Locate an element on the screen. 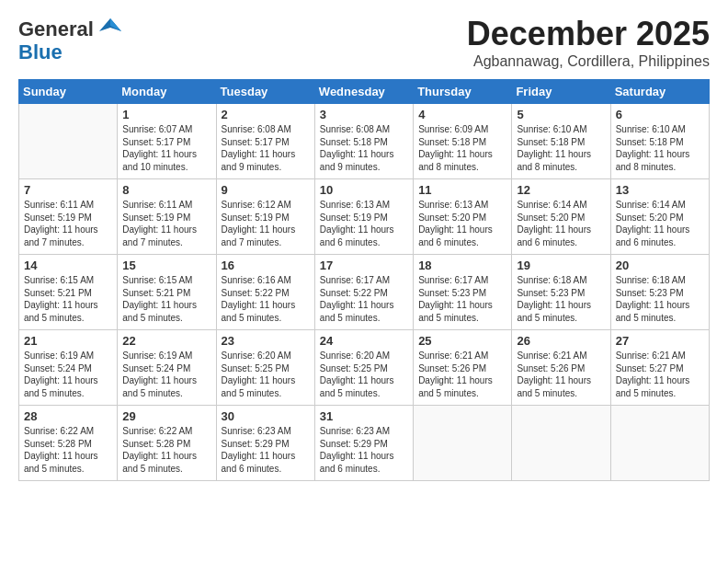 This screenshot has width=728, height=563. logo: General Blue is located at coordinates (71, 40).